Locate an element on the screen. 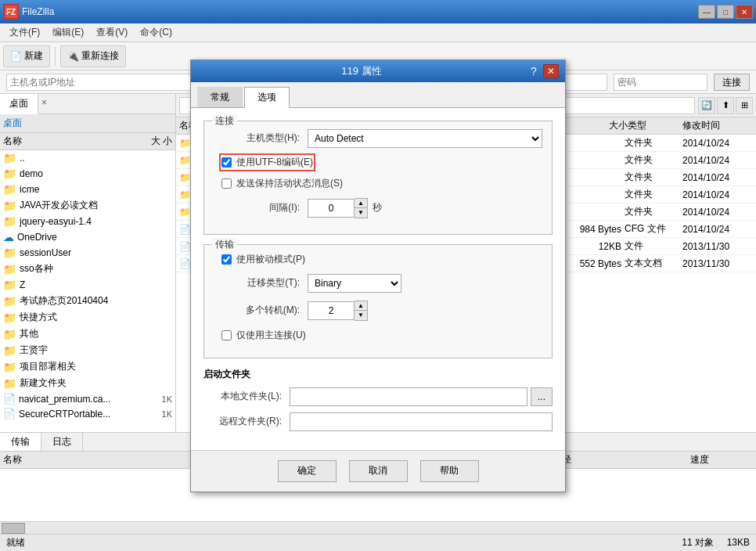 The height and width of the screenshot is (551, 756). multi-row: 多个转机(M): ▲ ▼ is located at coordinates (378, 311).